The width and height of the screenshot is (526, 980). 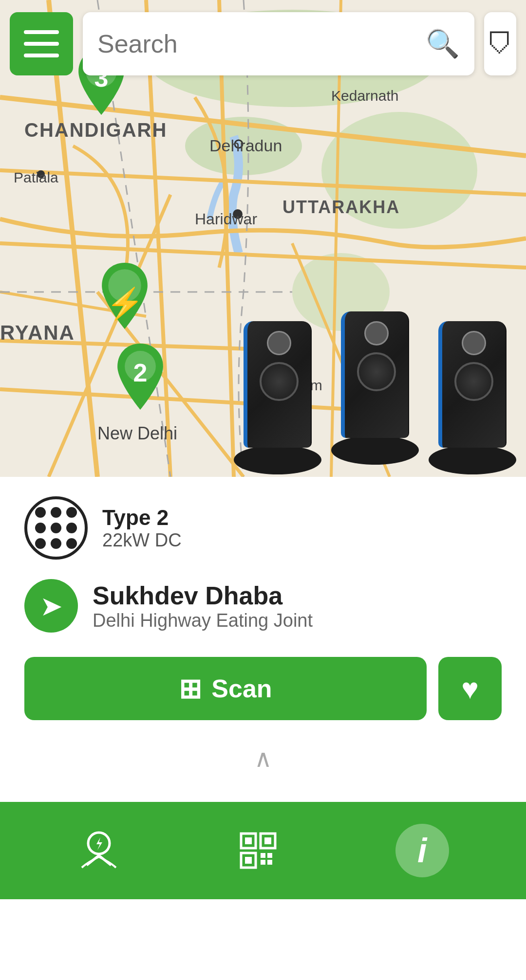 I want to click on header: 🔍 ⛉, so click(x=263, y=44).